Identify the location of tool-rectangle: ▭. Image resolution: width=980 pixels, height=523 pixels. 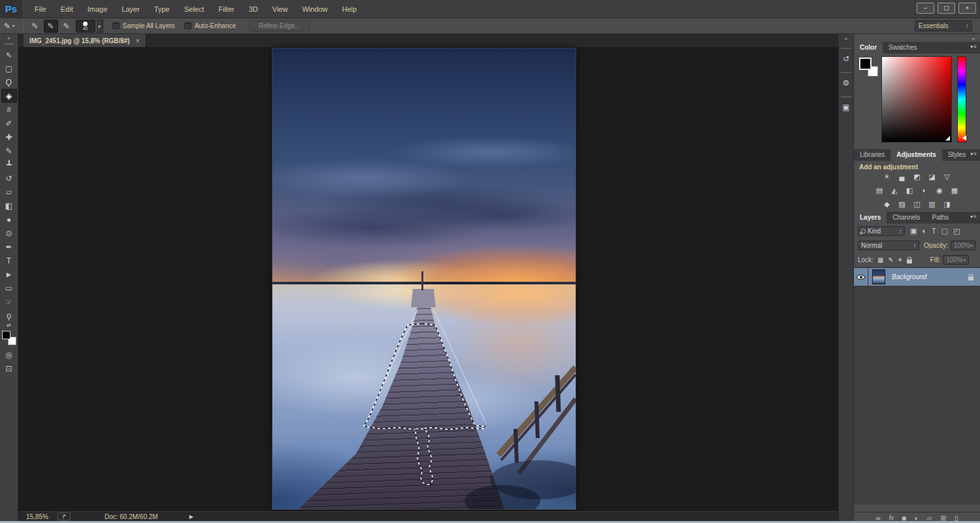
(9, 288).